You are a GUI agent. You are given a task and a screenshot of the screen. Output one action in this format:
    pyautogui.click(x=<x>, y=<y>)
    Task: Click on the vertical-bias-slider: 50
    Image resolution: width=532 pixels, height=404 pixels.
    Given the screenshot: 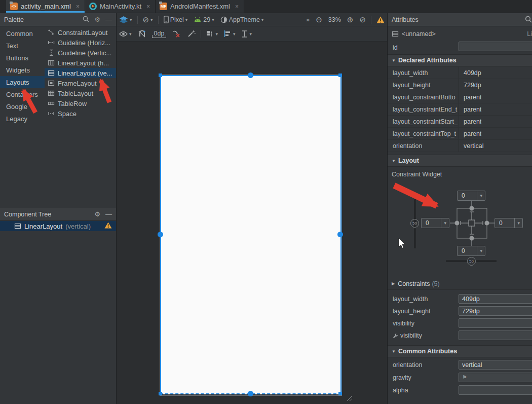 What is the action you would take?
    pyautogui.click(x=414, y=223)
    